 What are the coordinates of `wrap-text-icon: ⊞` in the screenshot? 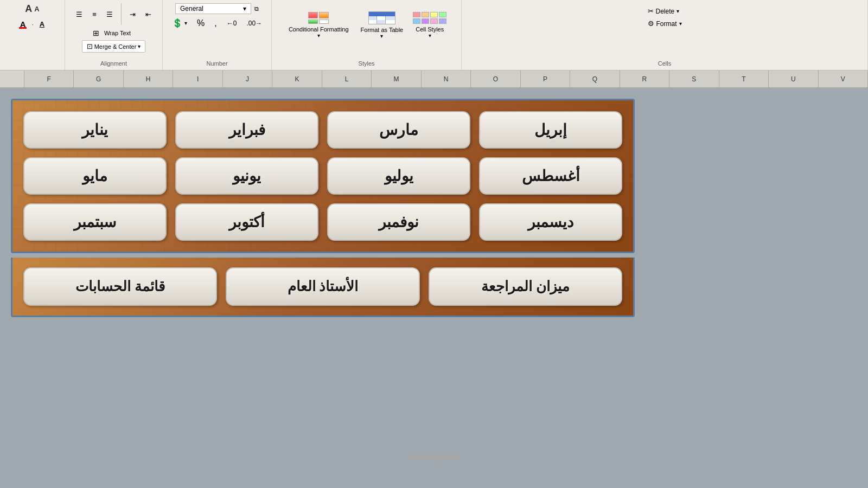 It's located at (96, 33).